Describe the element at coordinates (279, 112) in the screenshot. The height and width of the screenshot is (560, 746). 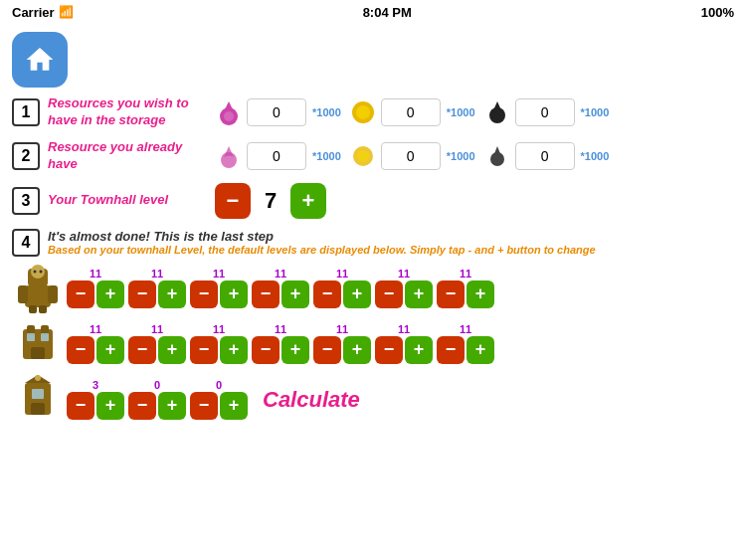
I see `step1-elixir-group: *1000` at that location.